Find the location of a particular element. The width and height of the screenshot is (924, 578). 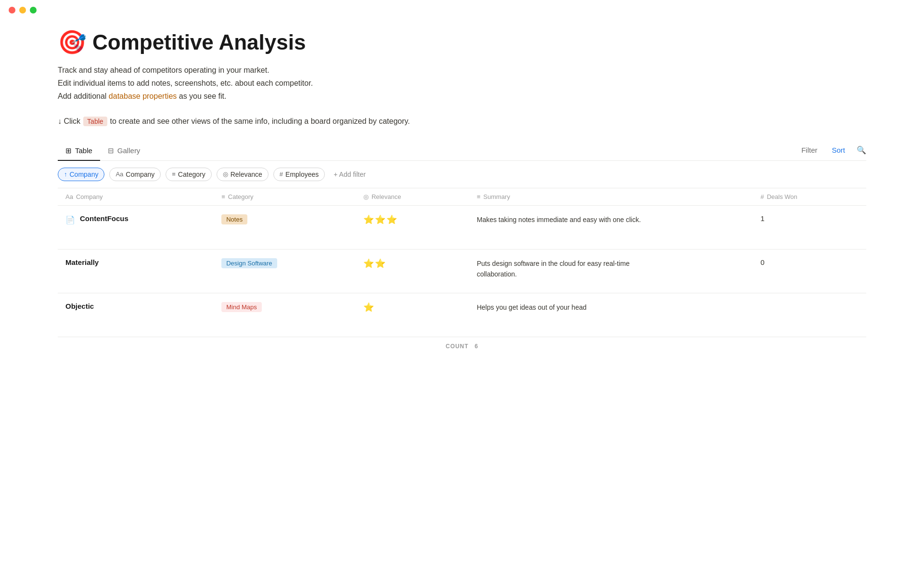

table-header-row: Aa Company ≡ Category ◎ Relevance is located at coordinates (462, 197).